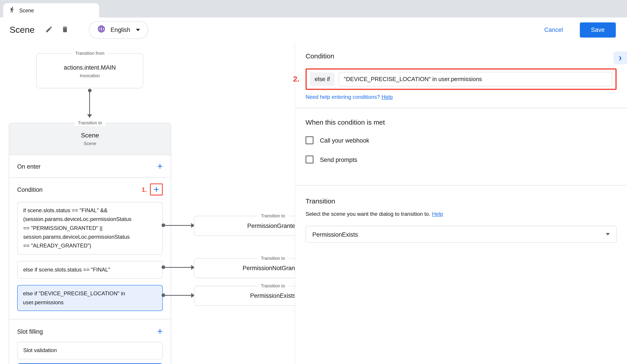 The height and width of the screenshot is (364, 627). Describe the element at coordinates (322, 79) in the screenshot. I see `else-if-label: else if` at that location.